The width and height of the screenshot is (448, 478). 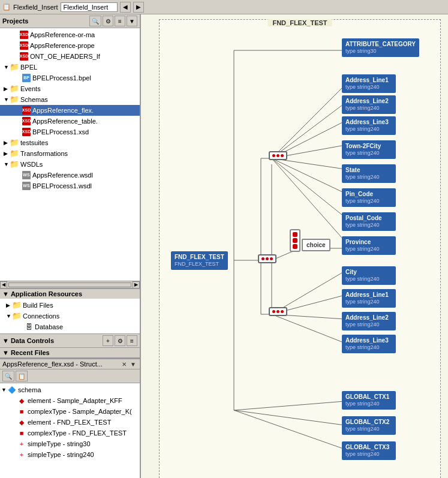 I want to click on toggle-bpel: ▼, so click(x=7, y=67).